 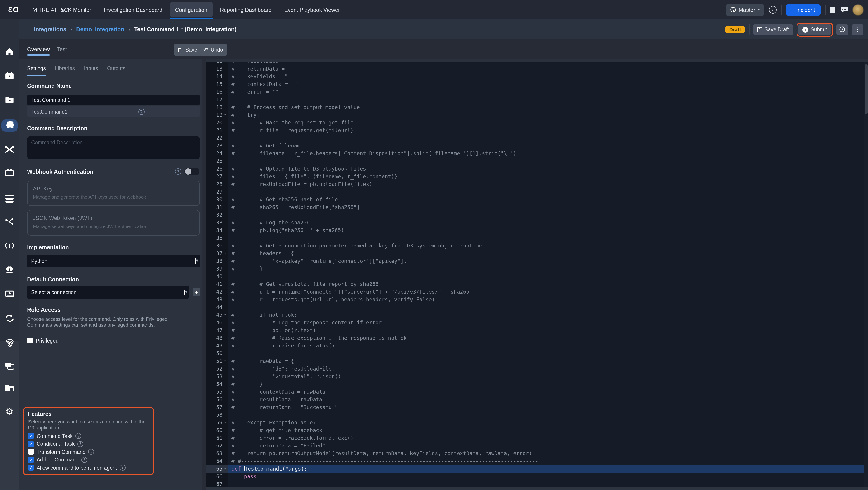 What do you see at coordinates (858, 10) in the screenshot?
I see `user-avatar` at bounding box center [858, 10].